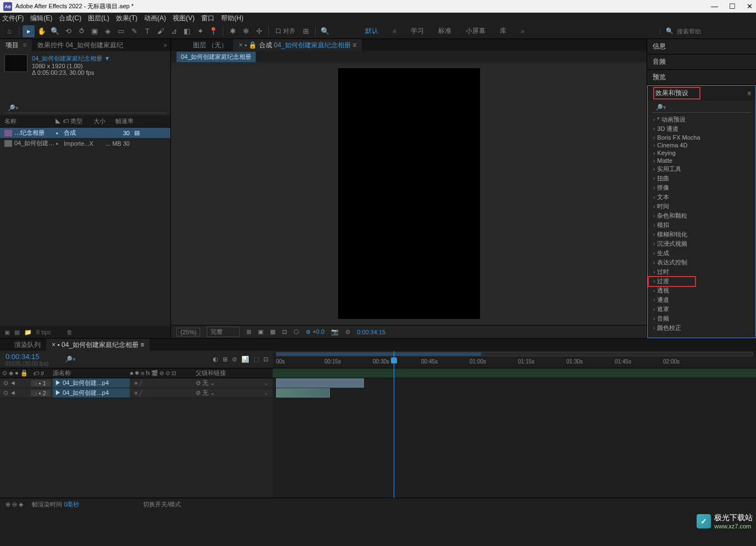 The height and width of the screenshot is (546, 756). I want to click on effect-category: 时间, so click(702, 207).